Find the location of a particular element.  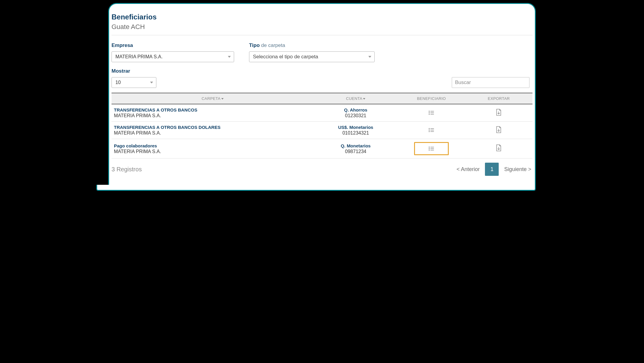

table-row: TRANSFERENCIAS A OTROS BANCOSMATERIA PRI… is located at coordinates (322, 113).